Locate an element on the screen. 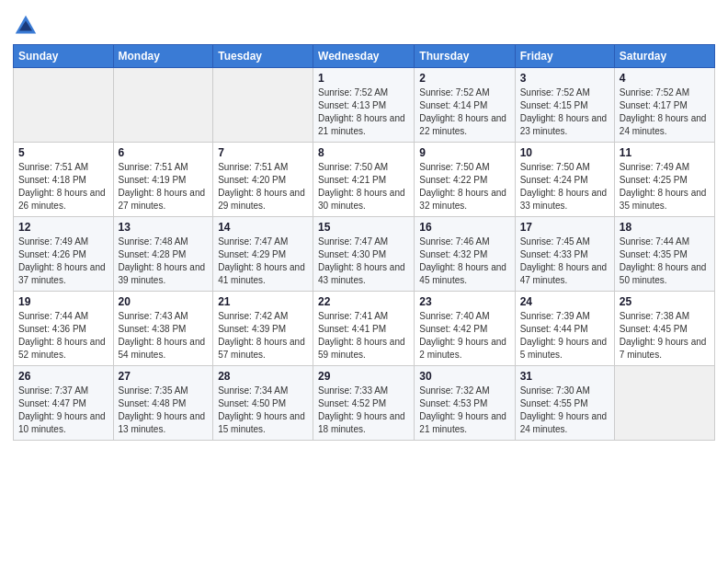  day-number: 24 is located at coordinates (564, 302).